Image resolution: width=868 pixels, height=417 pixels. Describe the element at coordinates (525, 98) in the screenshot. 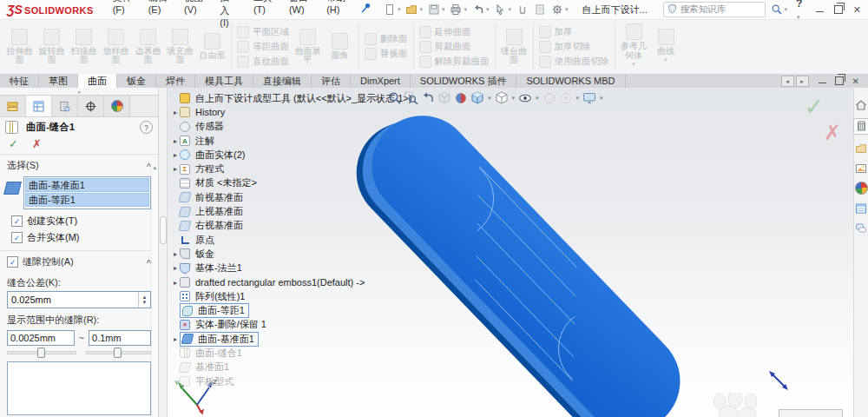

I see `hide-show-items-icon` at that location.